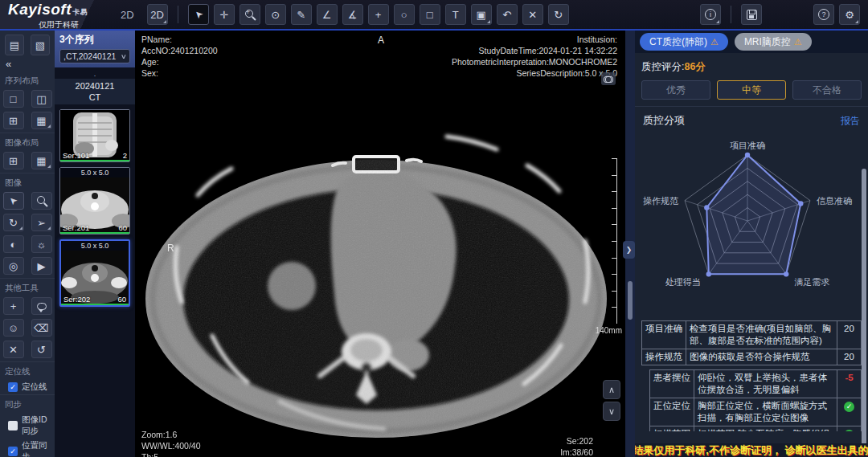 The image size is (868, 457). I want to click on comment-tool, so click(42, 306).